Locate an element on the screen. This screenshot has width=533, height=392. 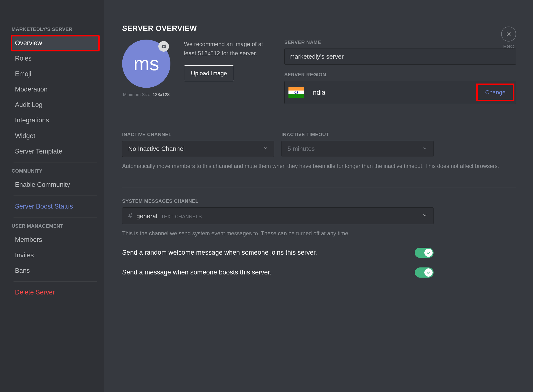
inactive-timeout-value: 5 minutes is located at coordinates (301, 149).